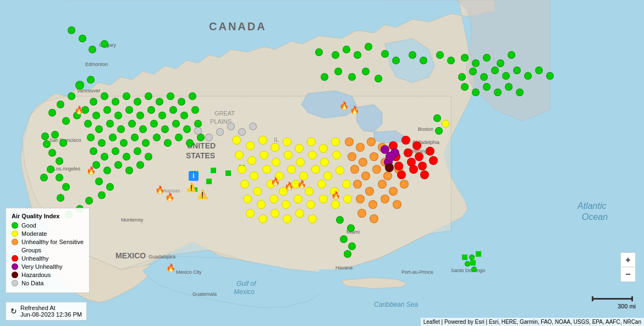 This screenshot has width=644, height=326. What do you see at coordinates (417, 272) in the screenshot?
I see `svg-text: Port-au-Prince` at bounding box center [417, 272].